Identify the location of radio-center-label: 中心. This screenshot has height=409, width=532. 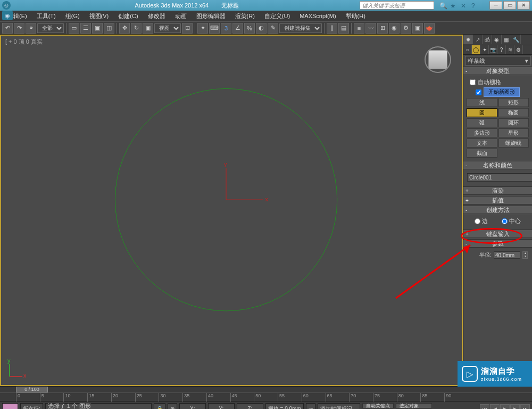
(511, 222).